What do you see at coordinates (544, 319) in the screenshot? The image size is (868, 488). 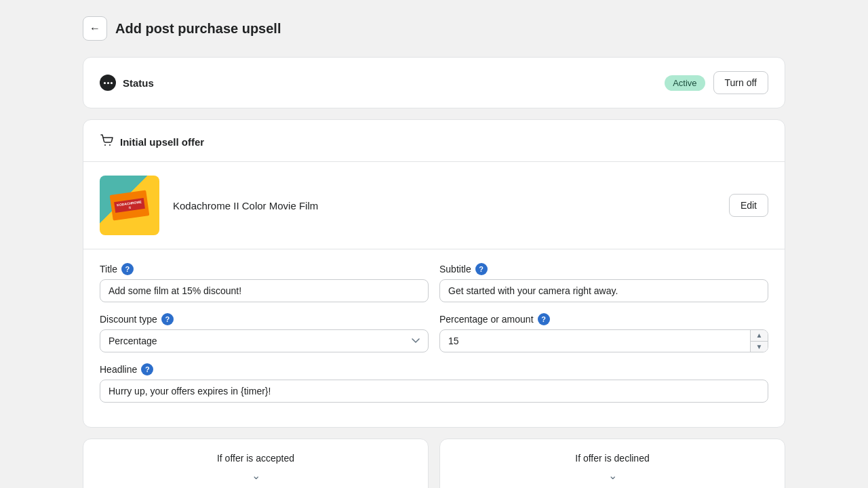 I see `percentage-help-icon: ?` at bounding box center [544, 319].